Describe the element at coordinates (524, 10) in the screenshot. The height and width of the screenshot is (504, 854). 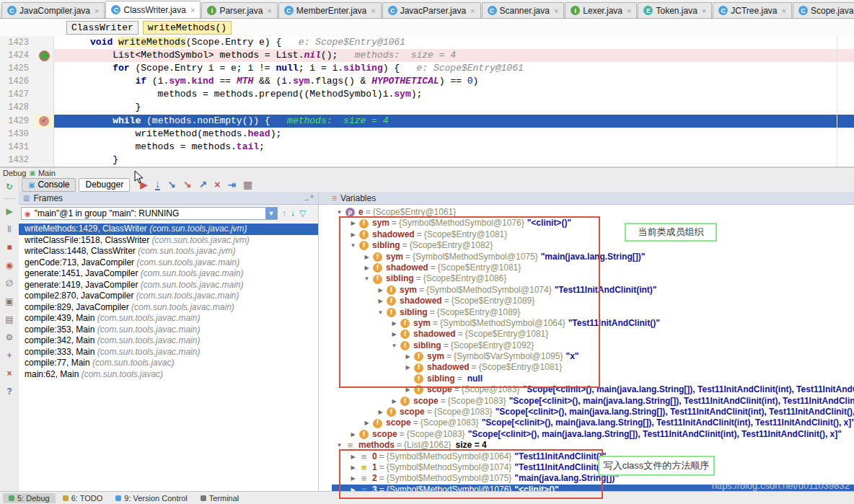
I see `editor-tab: CScanner.java×` at that location.